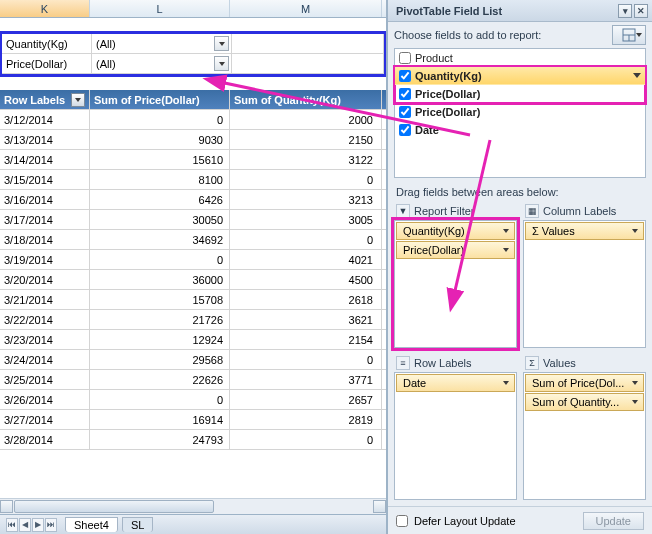  What do you see at coordinates (306, 280) in the screenshot?
I see `qty-cell: 4500` at bounding box center [306, 280].